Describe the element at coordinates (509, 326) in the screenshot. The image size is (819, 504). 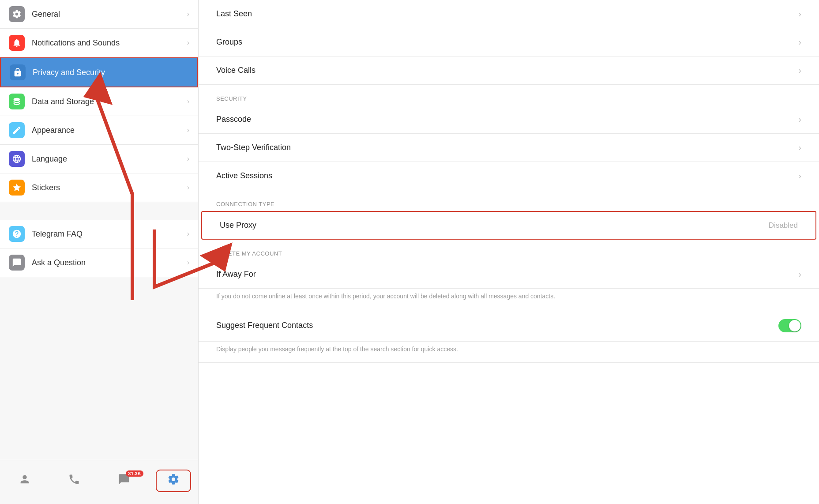
I see `suggest-contacts-row: Suggest Frequent Contacts` at that location.